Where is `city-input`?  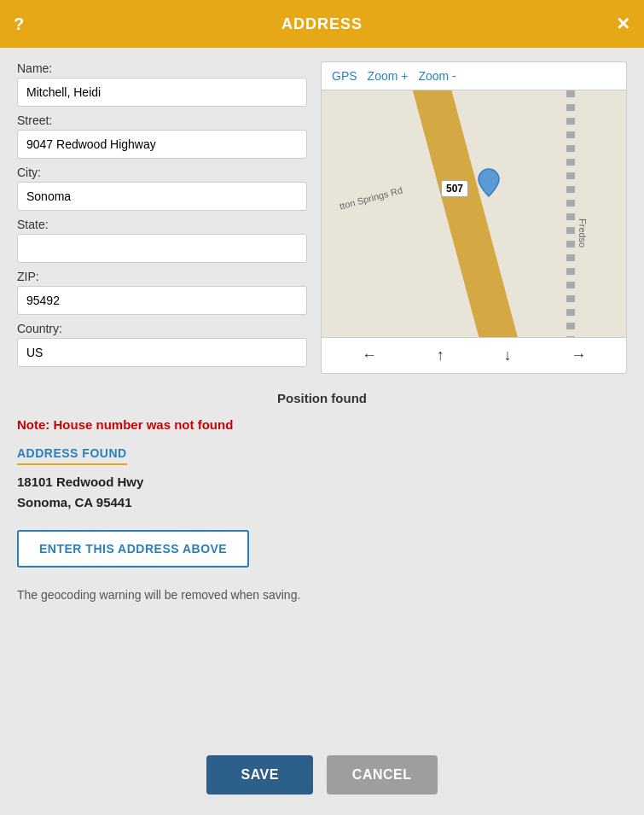
city-input is located at coordinates (162, 196).